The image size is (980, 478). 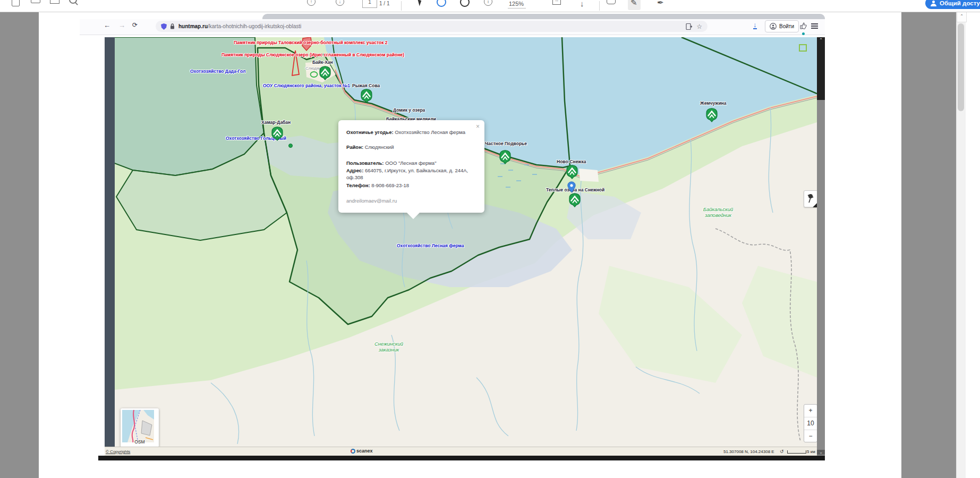 I want to click on select-tool-icon, so click(x=441, y=3).